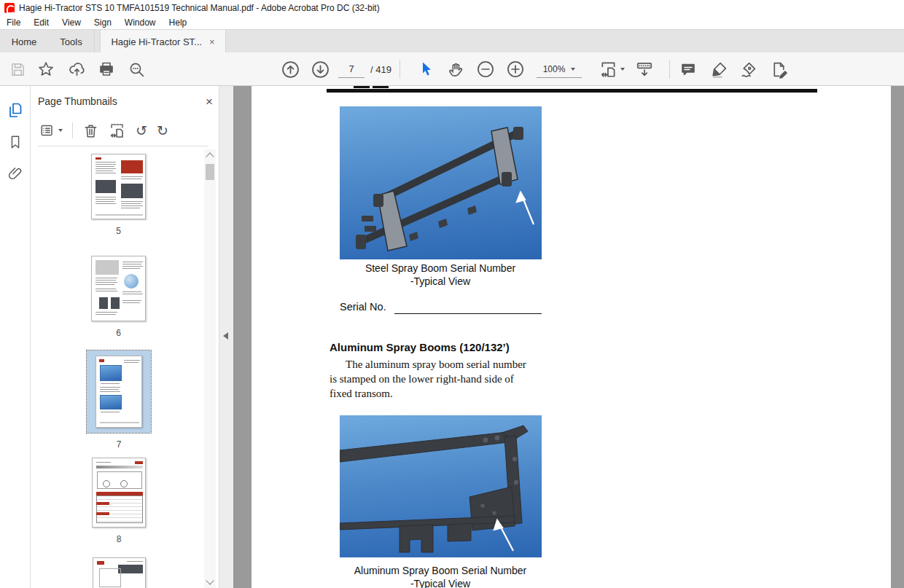  I want to click on rotate-ccw-button: ↺, so click(141, 131).